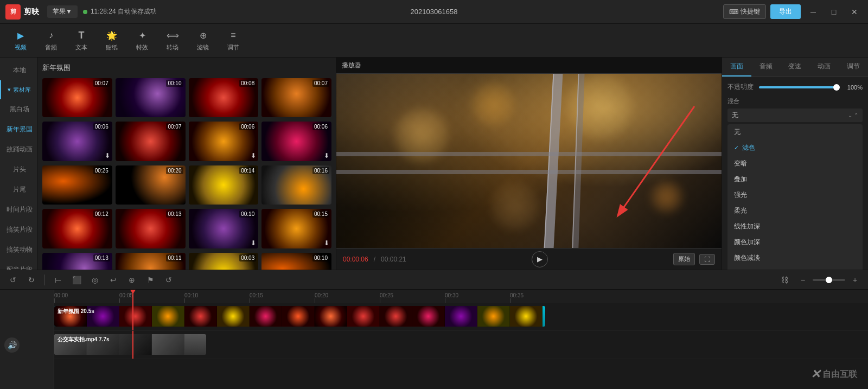 The image size is (868, 389). Describe the element at coordinates (795, 211) in the screenshot. I see `blend-softlight: 柔光` at that location.